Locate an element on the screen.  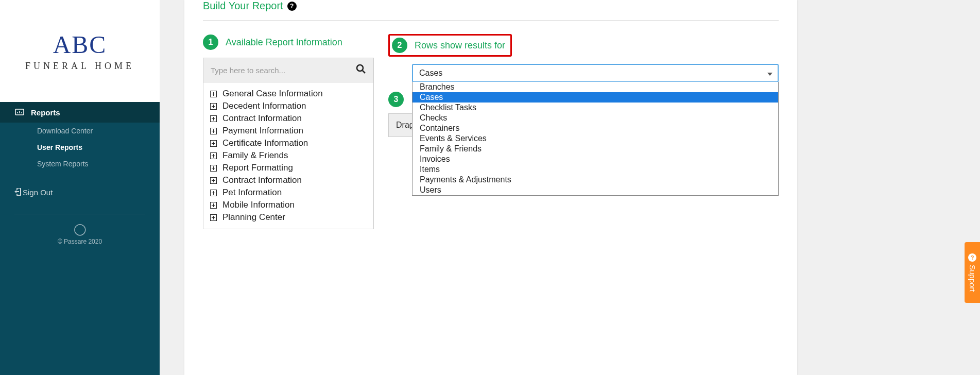
dropdown-option: Invoices is located at coordinates (595, 159).